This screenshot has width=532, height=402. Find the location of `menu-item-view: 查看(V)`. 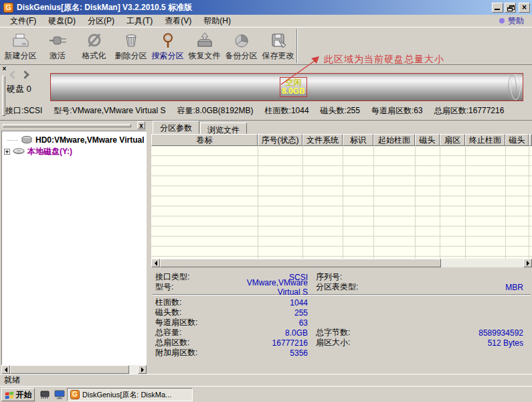

menu-item-view: 查看(V) is located at coordinates (178, 21).